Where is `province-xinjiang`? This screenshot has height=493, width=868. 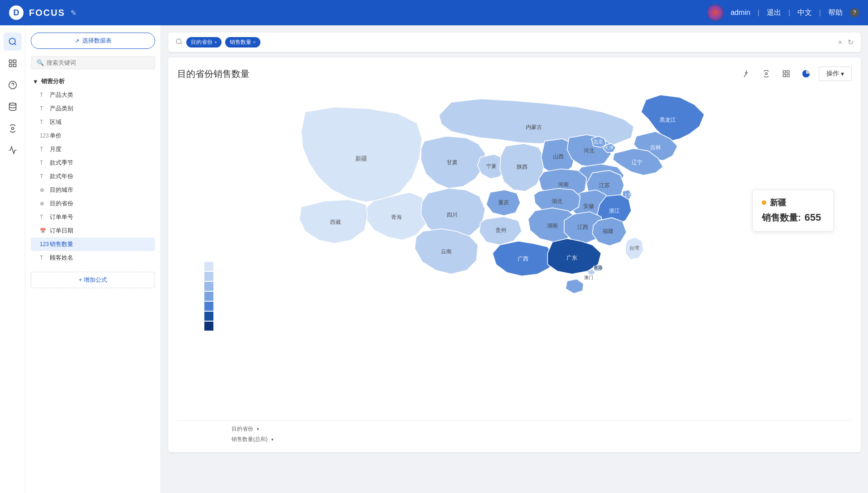 province-xinjiang is located at coordinates (362, 155).